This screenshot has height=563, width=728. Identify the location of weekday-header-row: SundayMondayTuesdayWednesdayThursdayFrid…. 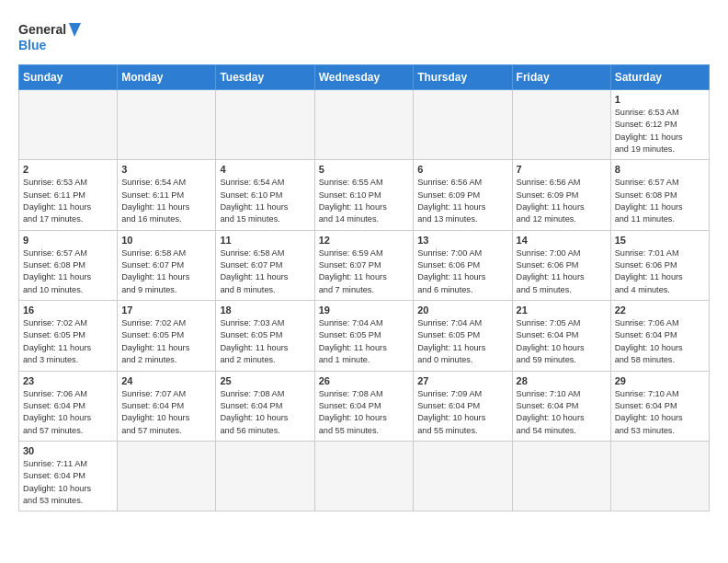
(364, 77).